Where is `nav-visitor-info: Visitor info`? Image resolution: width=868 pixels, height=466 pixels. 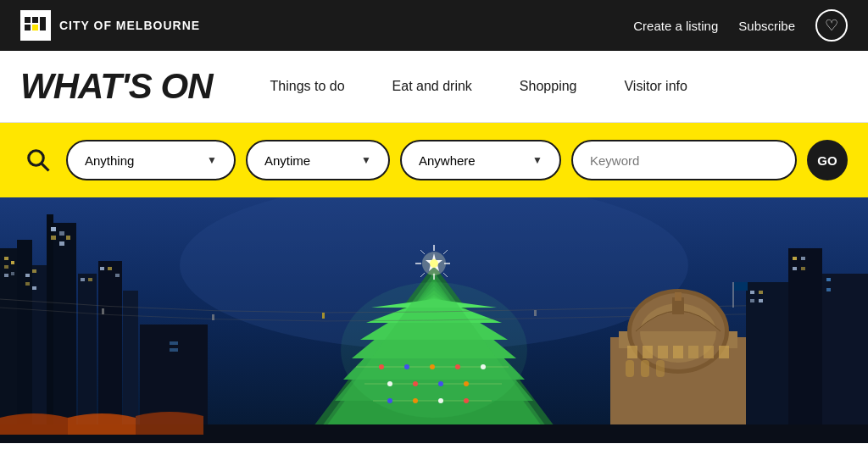
nav-visitor-info: Visitor info is located at coordinates (655, 86).